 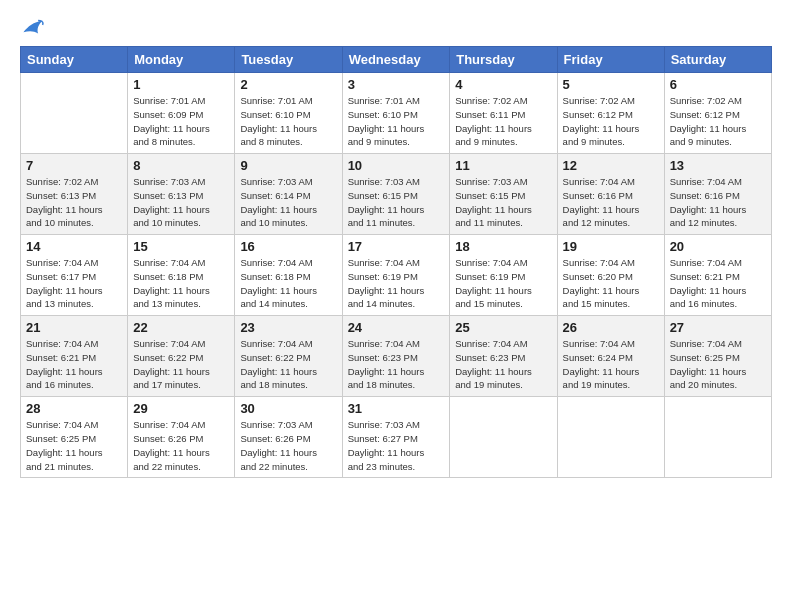 I want to click on day-number: 4, so click(x=503, y=84).